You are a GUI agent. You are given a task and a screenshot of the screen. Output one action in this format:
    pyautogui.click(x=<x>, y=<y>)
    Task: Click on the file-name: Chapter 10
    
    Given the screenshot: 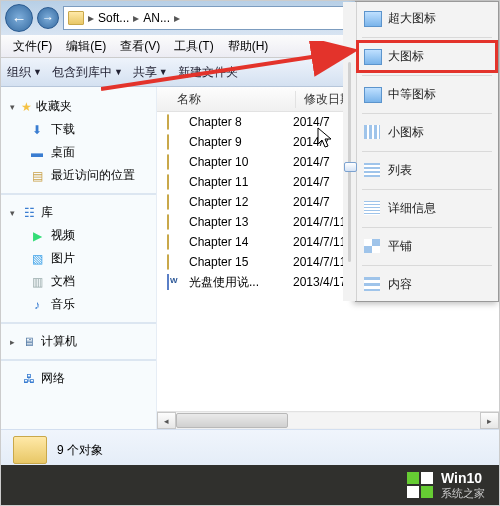 What is the action you would take?
    pyautogui.click(x=237, y=162)
    